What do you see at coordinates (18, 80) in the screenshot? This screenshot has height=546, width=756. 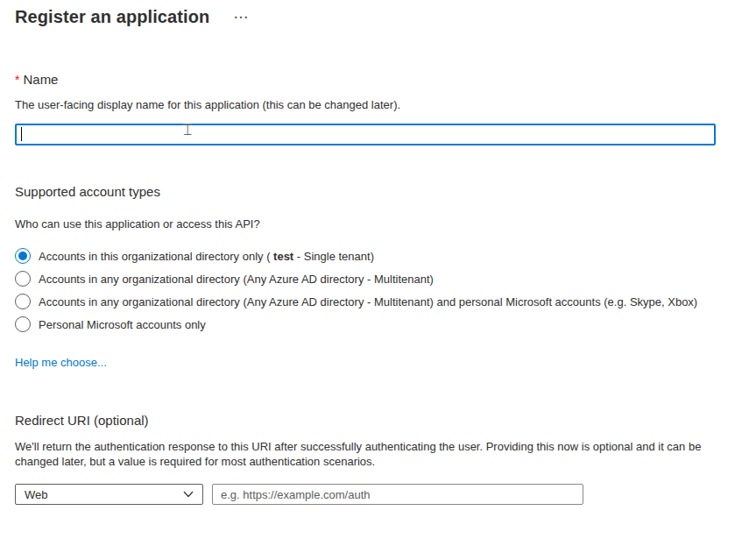 I see `required-asterisk: *` at bounding box center [18, 80].